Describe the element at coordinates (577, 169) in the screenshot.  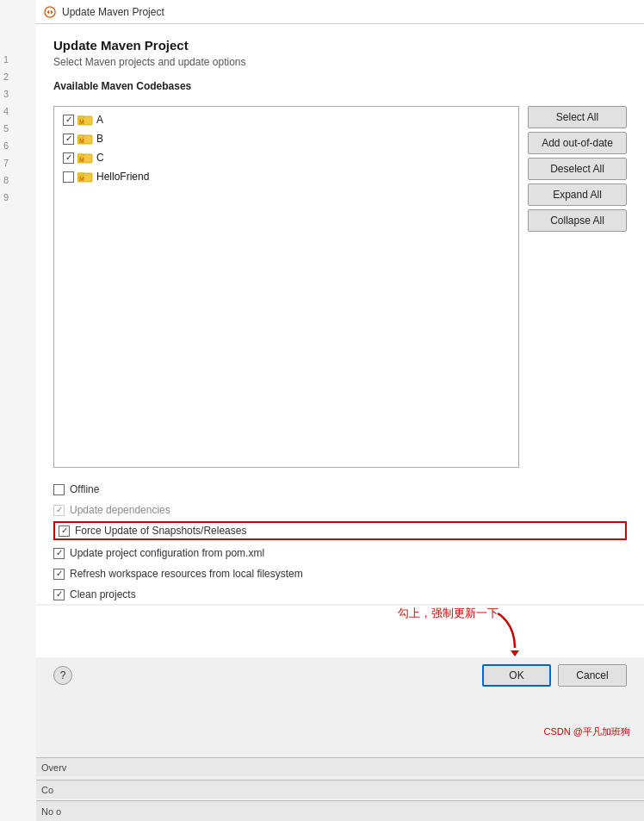
I see `deselect-all-button: Deselect All` at that location.